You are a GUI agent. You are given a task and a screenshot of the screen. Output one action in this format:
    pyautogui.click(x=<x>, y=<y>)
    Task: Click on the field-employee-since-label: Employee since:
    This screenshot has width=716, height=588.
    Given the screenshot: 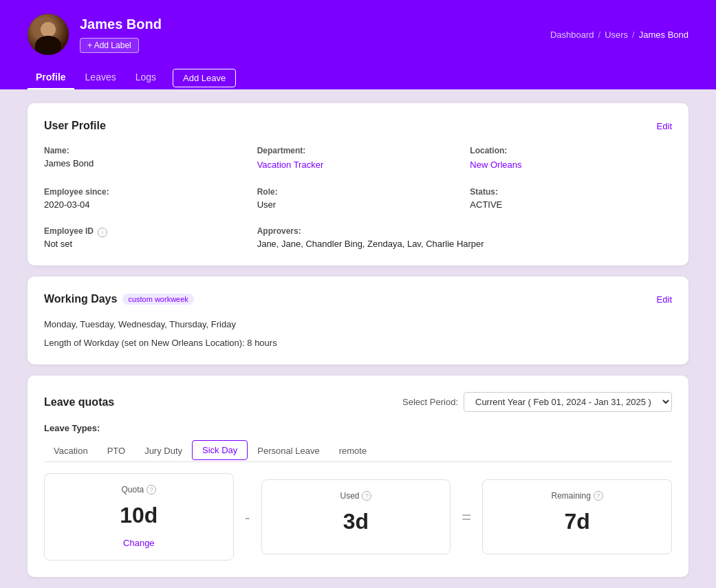 What is the action you would take?
    pyautogui.click(x=145, y=192)
    